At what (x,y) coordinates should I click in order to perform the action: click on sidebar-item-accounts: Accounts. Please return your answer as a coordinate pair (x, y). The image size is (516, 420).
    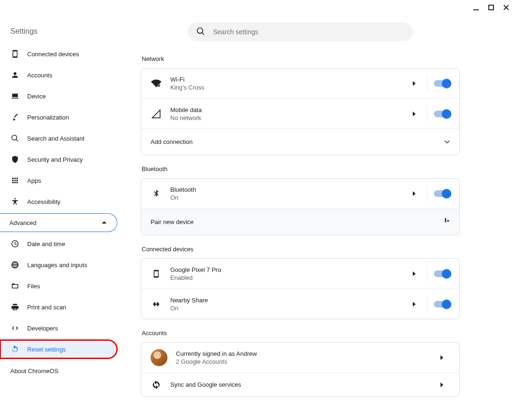
    Looking at the image, I should click on (59, 75).